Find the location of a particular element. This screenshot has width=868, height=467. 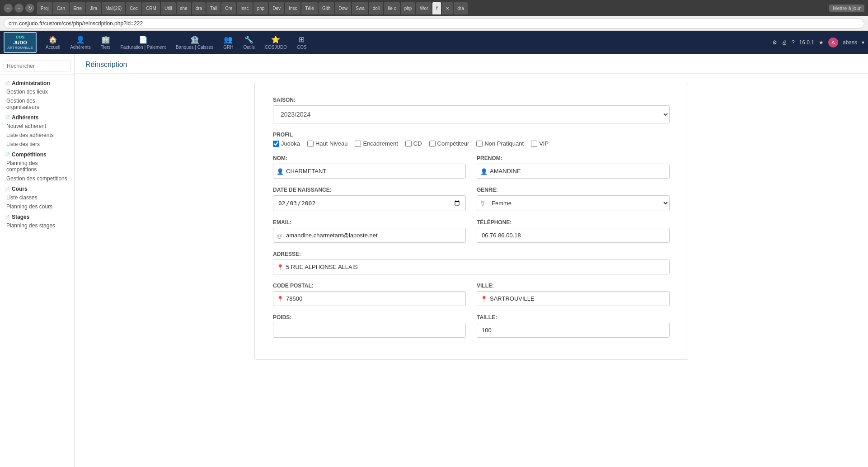

profil-check-encadrement: Encadrement is located at coordinates (376, 144).